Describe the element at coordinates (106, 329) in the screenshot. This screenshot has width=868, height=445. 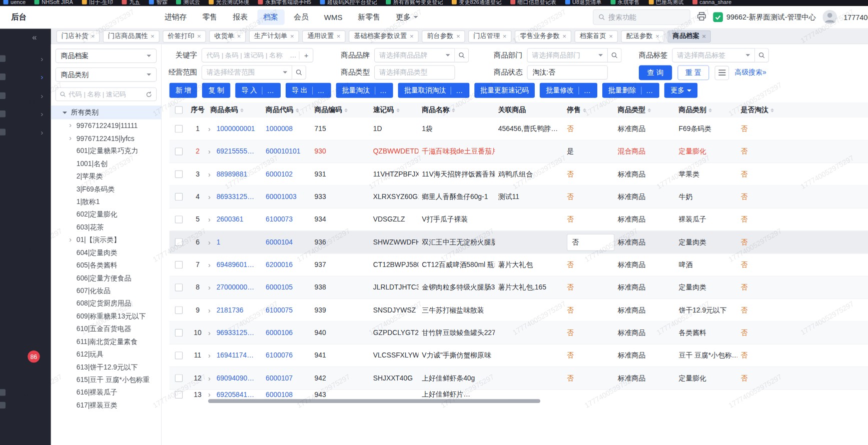
I see `tree-item: › 610|五金百货电器` at that location.